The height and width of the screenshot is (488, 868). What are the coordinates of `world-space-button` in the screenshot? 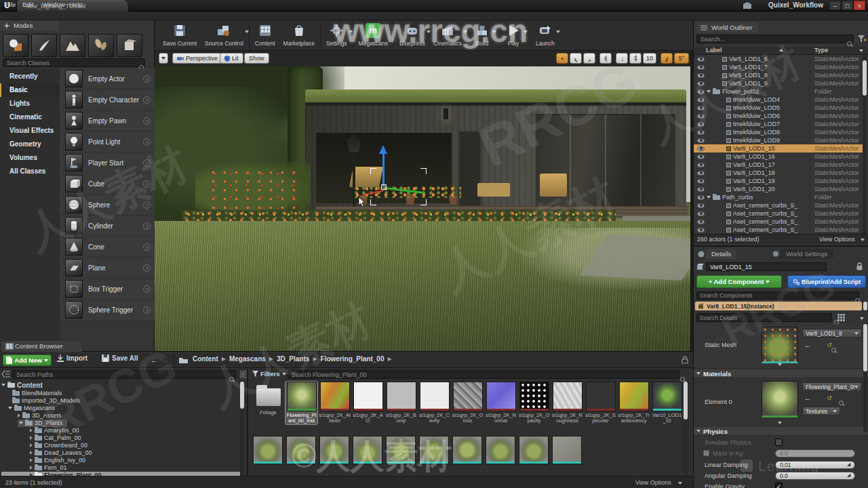 It's located at (606, 58).